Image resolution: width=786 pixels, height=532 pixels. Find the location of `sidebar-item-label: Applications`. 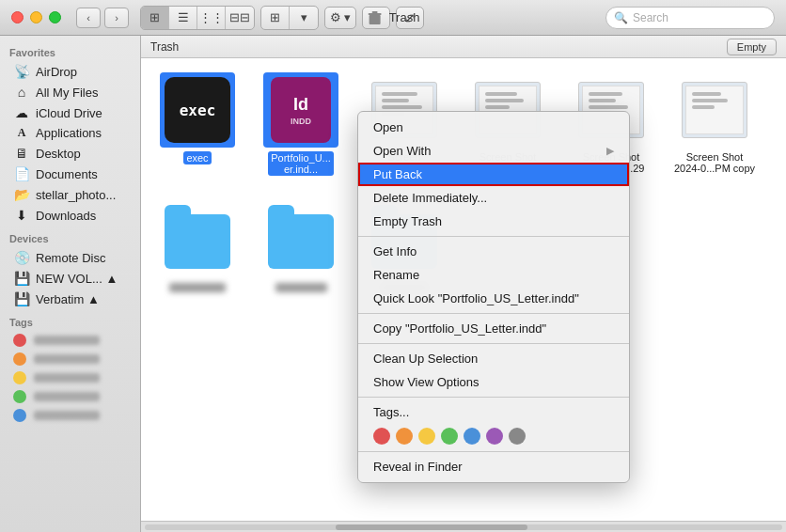

sidebar-item-label: Applications is located at coordinates (69, 133).